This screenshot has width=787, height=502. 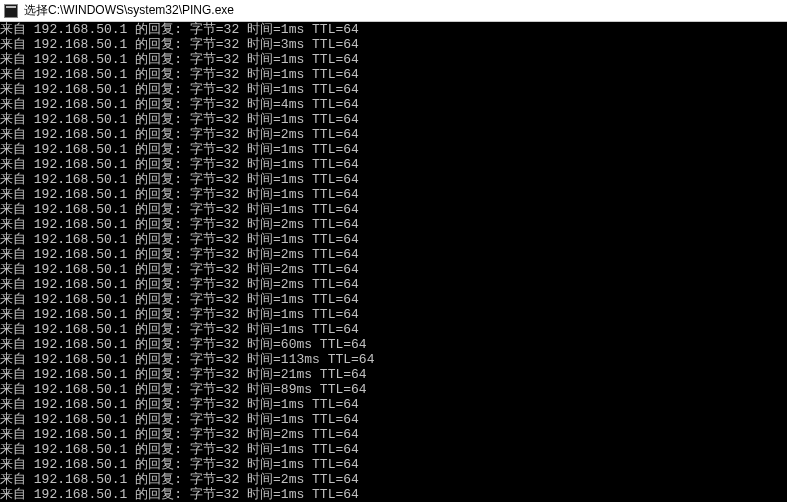 What do you see at coordinates (394, 11) in the screenshot?
I see `title-bar: 选择C:\WINDOWS\system32\PING.exe` at bounding box center [394, 11].